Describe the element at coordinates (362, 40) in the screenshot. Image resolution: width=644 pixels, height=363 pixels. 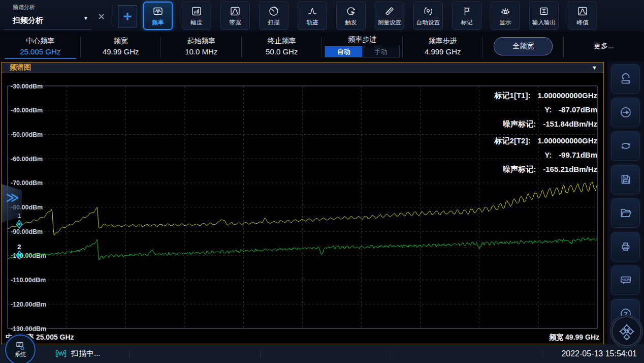
I see `frequency-step-mode-label: 频率步进` at that location.